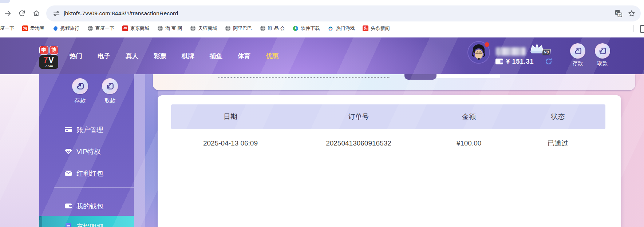  I want to click on bookmarks-divider, so click(633, 28).